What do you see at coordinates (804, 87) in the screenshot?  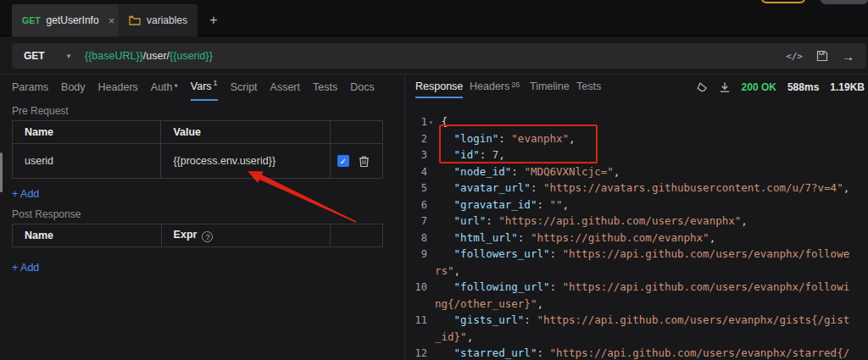 I see `response-duration: 588ms` at bounding box center [804, 87].